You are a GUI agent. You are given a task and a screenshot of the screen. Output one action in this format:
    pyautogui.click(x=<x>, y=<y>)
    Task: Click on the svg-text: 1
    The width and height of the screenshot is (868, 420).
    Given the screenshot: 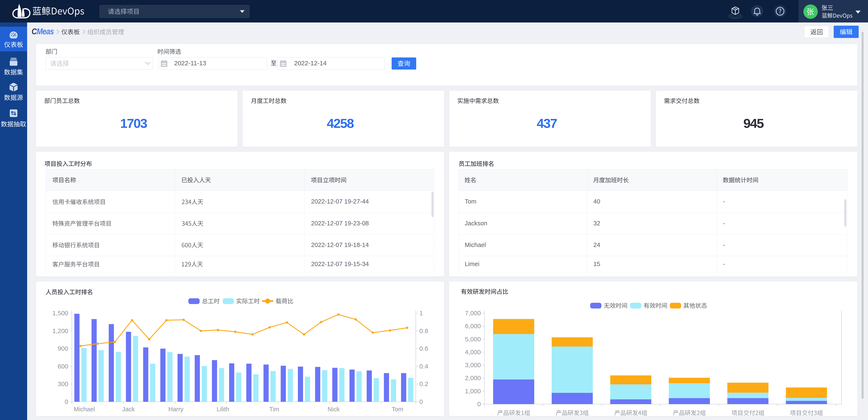 What is the action you would take?
    pyautogui.click(x=421, y=313)
    